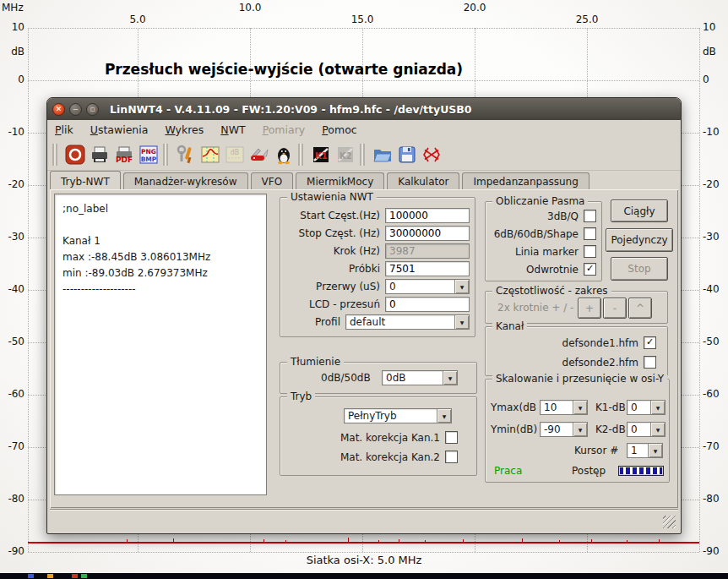 Image resolution: width=728 pixels, height=579 pixels. What do you see at coordinates (640, 308) in the screenshot?
I see `freq-up-button: ^` at bounding box center [640, 308].